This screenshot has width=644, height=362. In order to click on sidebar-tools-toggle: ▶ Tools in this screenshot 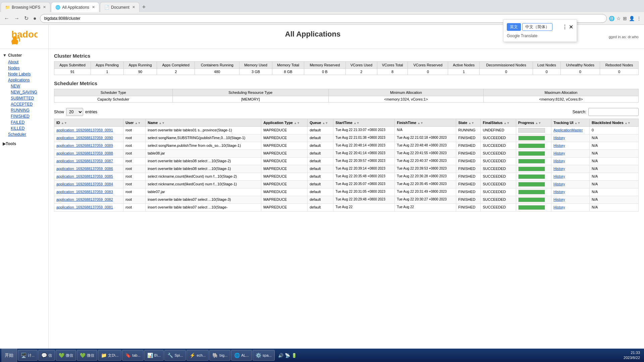, I will do `click(24, 144)`.